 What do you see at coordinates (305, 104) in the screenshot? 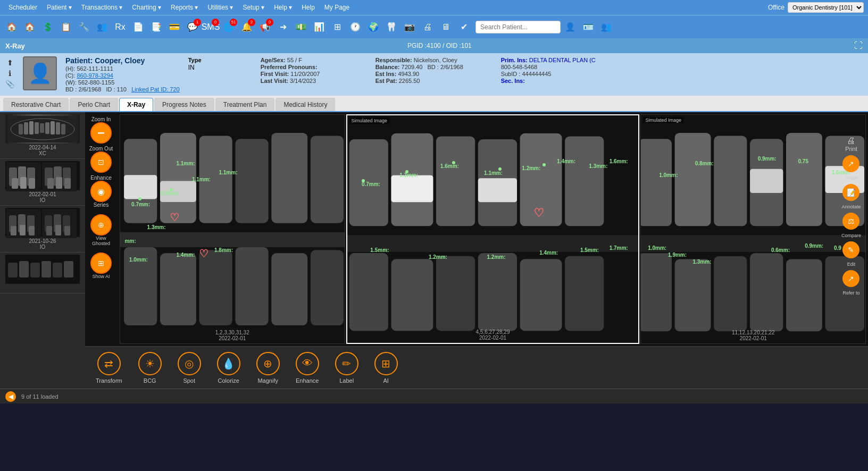
I see `tab-medical-history: Medical History` at bounding box center [305, 104].